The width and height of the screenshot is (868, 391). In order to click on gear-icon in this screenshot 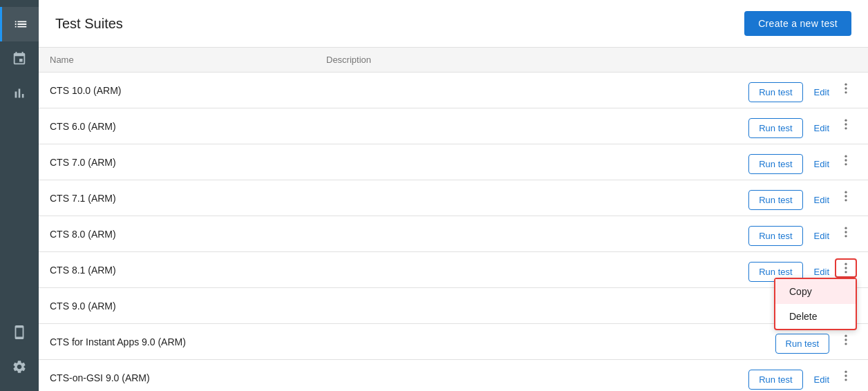, I will do `click(19, 367)`.